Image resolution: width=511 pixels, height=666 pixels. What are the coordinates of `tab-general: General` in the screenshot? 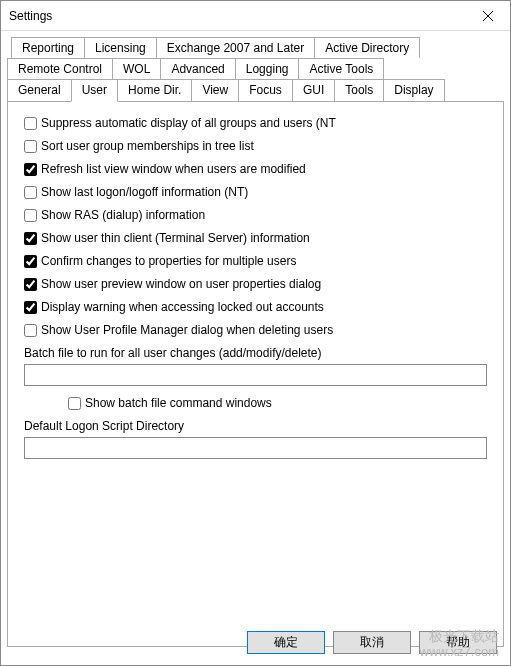 It's located at (40, 90).